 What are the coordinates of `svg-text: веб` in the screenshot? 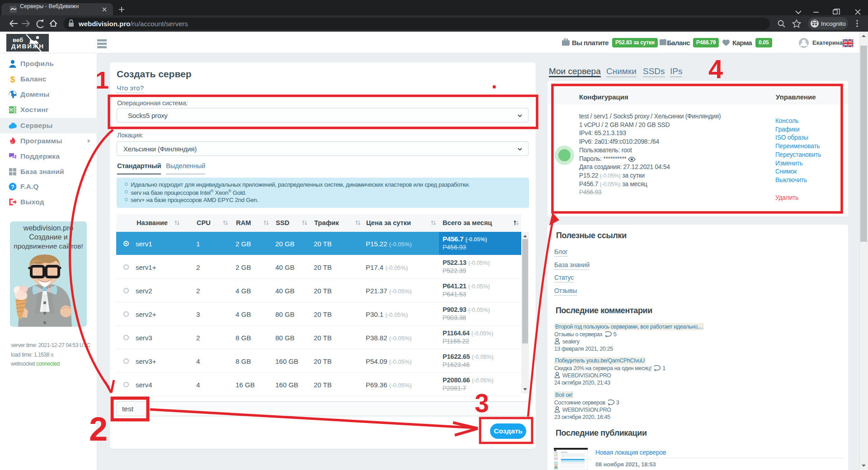 It's located at (18, 40).